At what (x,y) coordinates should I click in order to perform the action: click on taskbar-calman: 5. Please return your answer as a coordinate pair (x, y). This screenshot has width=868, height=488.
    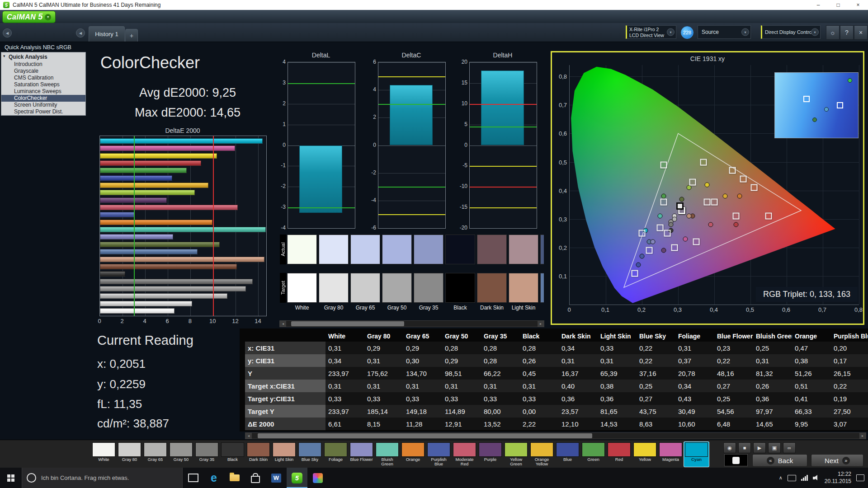
    Looking at the image, I should click on (297, 478).